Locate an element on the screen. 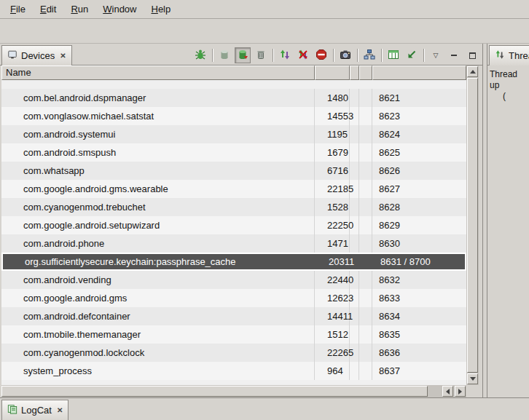 This screenshot has width=529, height=420. process-port-cell: 8628 is located at coordinates (420, 207).